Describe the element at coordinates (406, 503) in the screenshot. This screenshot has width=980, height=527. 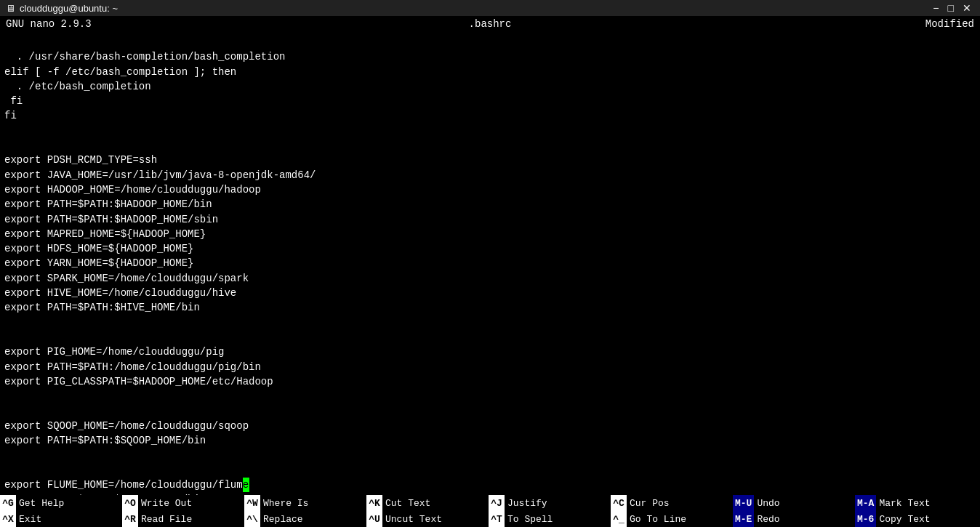
I see `shortcut-label-cut-text: Cut Text` at that location.